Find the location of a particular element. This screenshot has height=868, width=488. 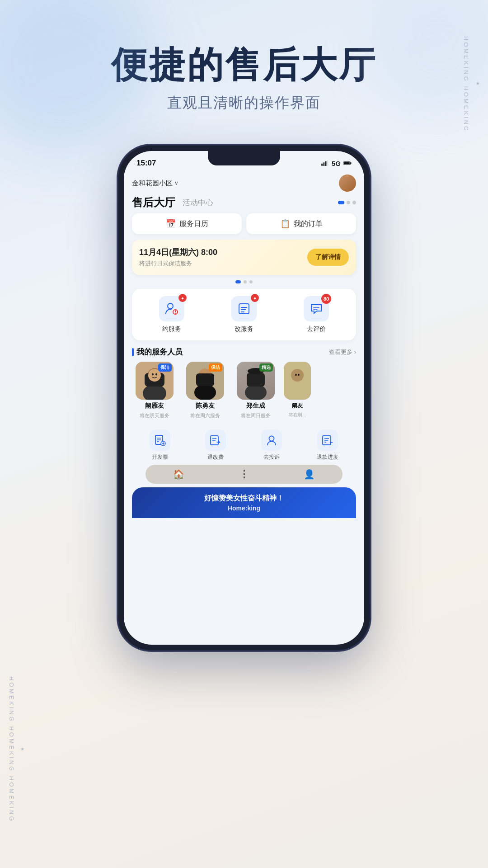

staff-schedule-4: 将在明... is located at coordinates (297, 415).